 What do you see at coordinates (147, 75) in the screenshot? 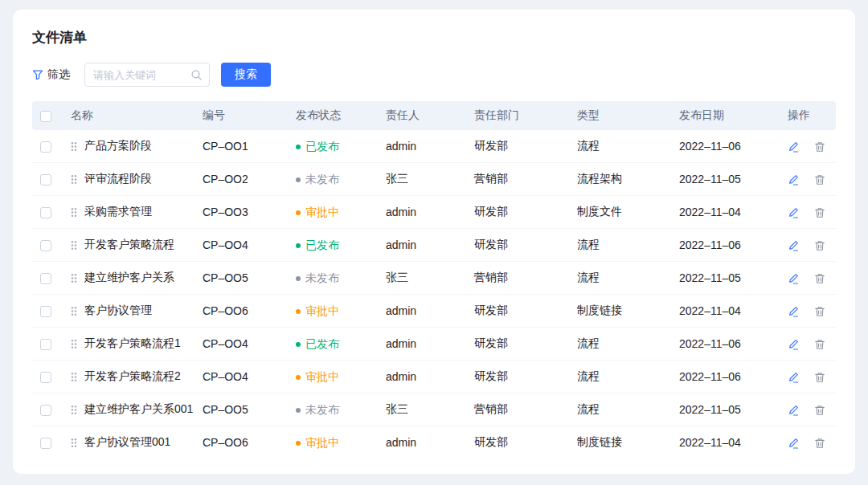
I see `search-input-wrapper` at bounding box center [147, 75].